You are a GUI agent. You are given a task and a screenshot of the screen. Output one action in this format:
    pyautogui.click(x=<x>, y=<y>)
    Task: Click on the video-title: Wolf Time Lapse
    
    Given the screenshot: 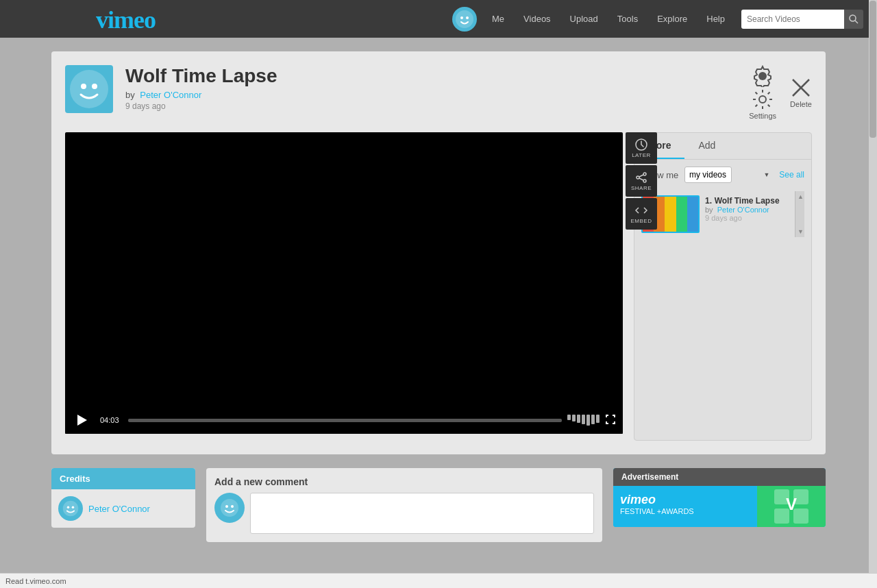 What is the action you would take?
    pyautogui.click(x=437, y=76)
    